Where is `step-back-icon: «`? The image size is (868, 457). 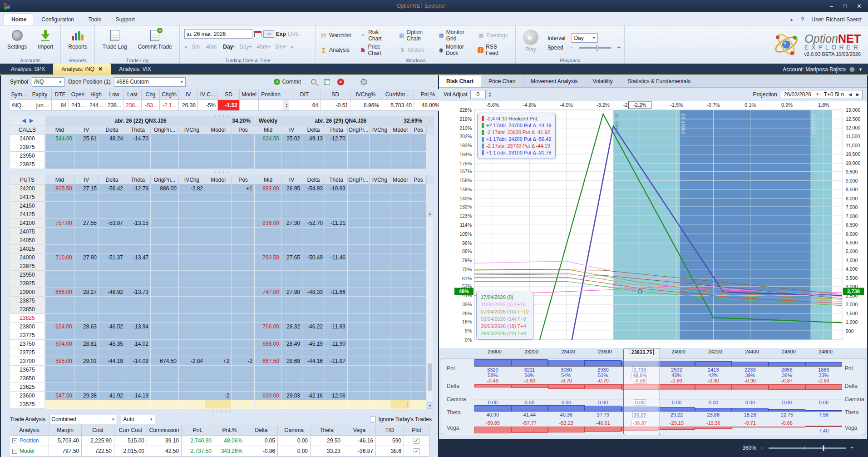
step-back-icon: « is located at coordinates (186, 46).